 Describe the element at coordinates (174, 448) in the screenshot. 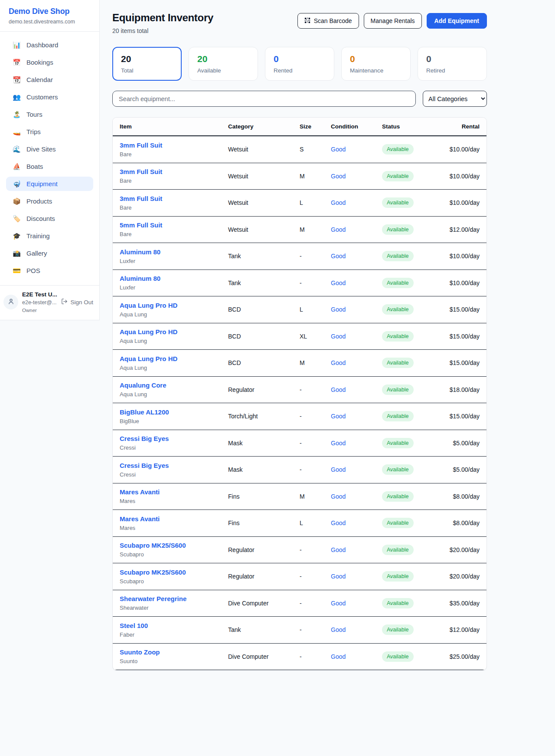

I see `item-brand: Cressi` at that location.